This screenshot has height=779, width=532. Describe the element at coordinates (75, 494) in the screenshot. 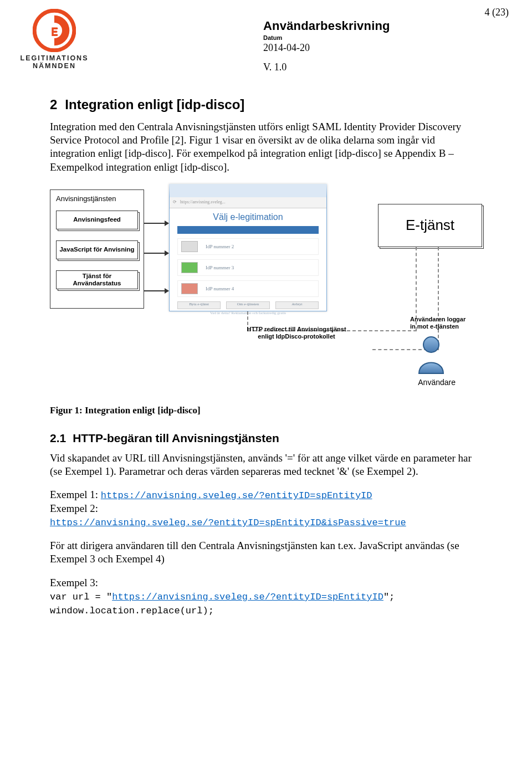

I see `example-1-label: Exempel 1:` at that location.